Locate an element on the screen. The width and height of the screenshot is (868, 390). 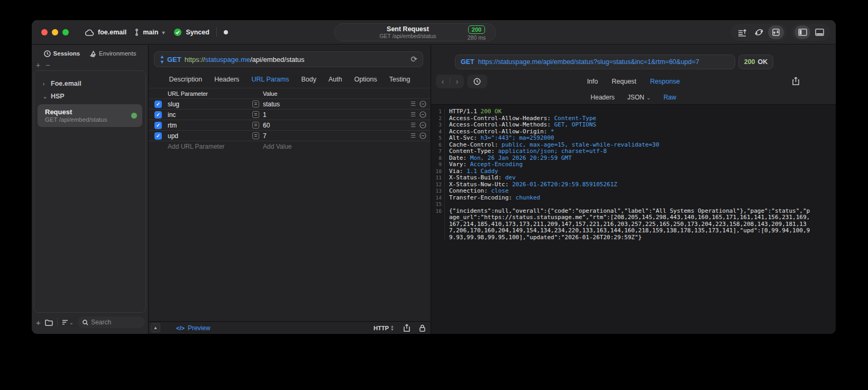
branch-name: main is located at coordinates (150, 32).